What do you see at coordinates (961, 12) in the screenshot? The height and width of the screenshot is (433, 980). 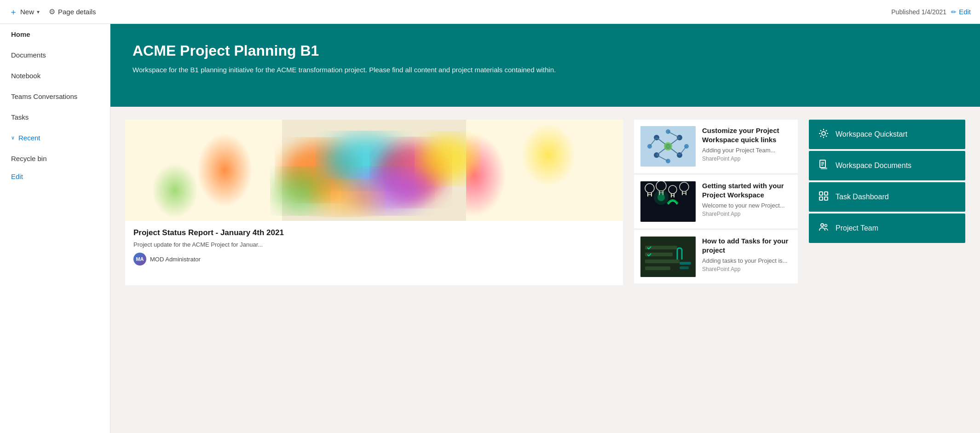 I see `edit-button: ✏ Edit` at bounding box center [961, 12].